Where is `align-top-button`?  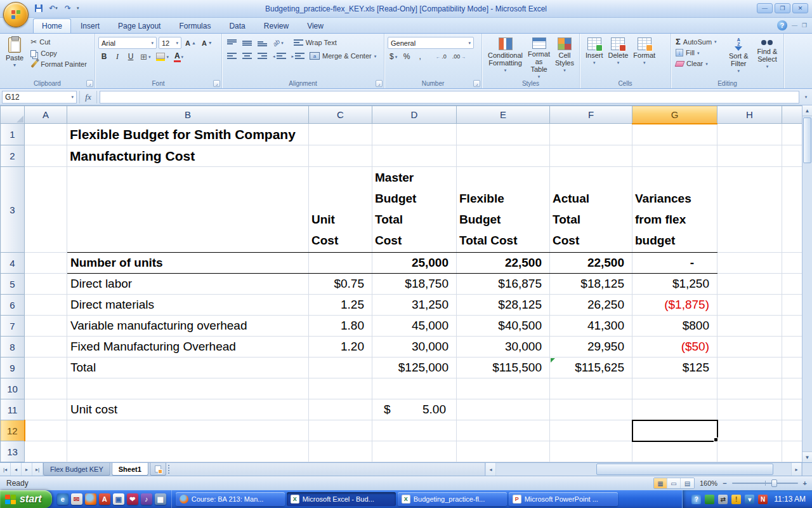
align-top-button is located at coordinates (232, 43).